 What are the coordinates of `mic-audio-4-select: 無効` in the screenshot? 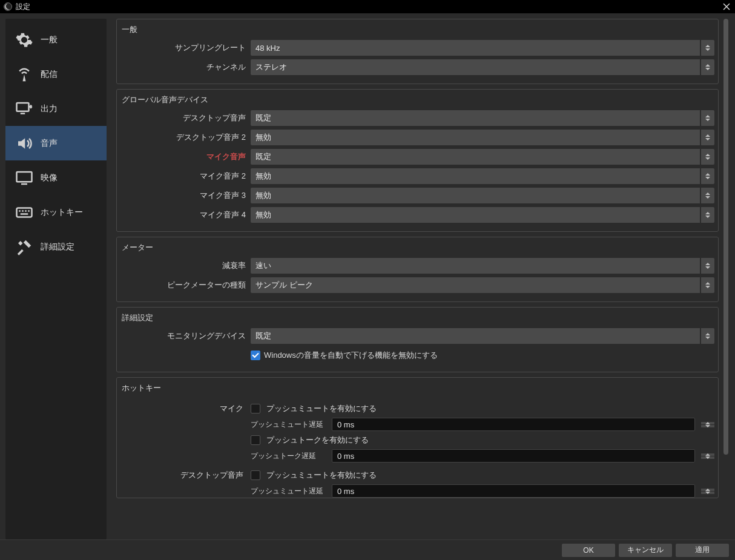 It's located at (475, 215).